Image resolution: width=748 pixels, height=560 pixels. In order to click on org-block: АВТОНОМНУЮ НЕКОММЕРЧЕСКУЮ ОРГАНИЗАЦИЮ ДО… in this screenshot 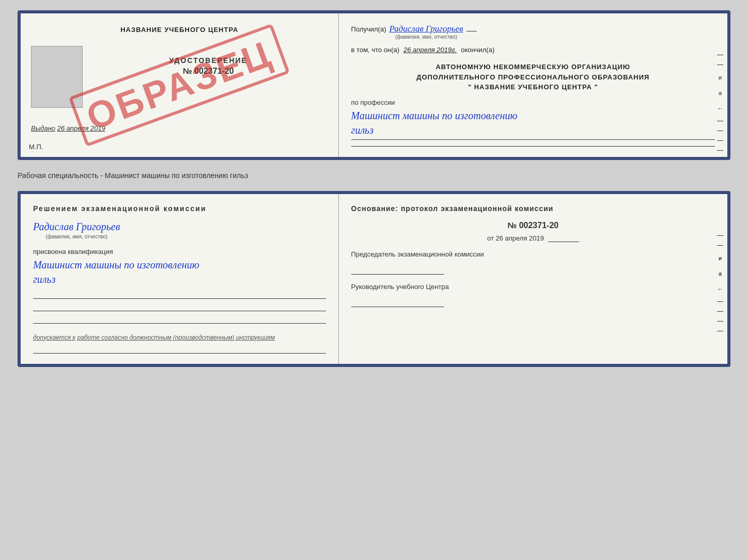, I will do `click(533, 77)`.